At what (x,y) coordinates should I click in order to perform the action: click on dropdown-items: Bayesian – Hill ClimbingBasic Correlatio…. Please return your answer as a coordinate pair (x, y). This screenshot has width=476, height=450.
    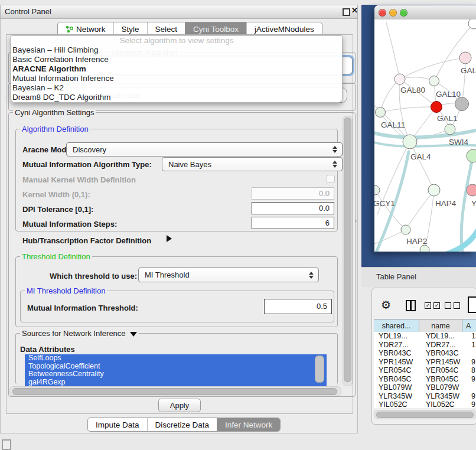
    Looking at the image, I should click on (177, 74).